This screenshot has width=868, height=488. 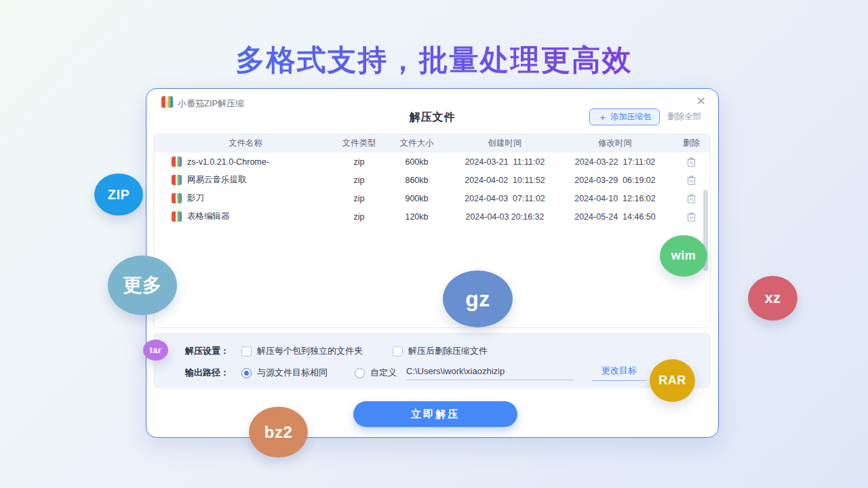 I want to click on radio-same-as-source, so click(x=247, y=373).